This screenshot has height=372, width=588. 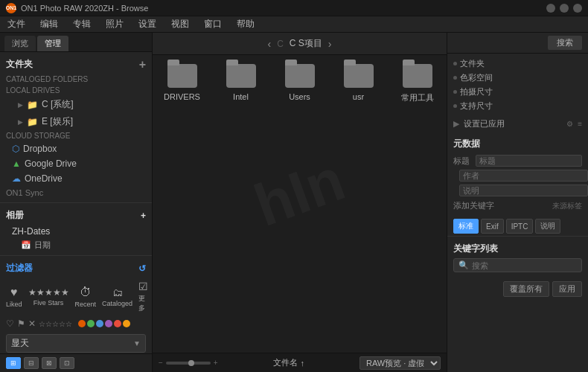 What do you see at coordinates (143, 297) in the screenshot?
I see `filter-more: ☑ 更多` at bounding box center [143, 297].